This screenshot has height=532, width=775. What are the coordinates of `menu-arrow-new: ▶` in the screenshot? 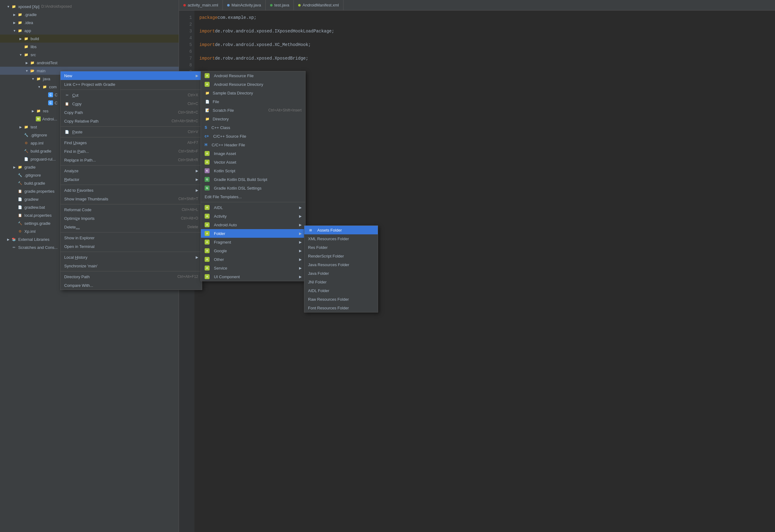 It's located at (197, 76).